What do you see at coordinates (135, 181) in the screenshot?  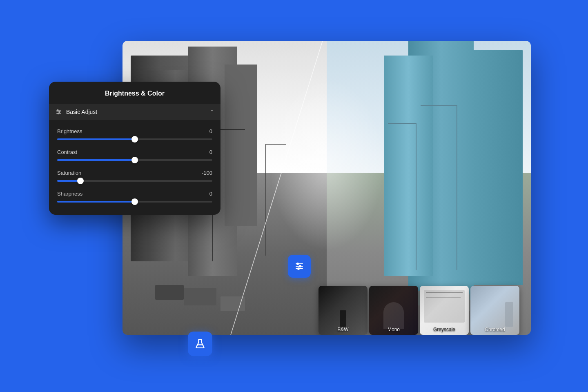 I see `saturation-track` at bounding box center [135, 181].